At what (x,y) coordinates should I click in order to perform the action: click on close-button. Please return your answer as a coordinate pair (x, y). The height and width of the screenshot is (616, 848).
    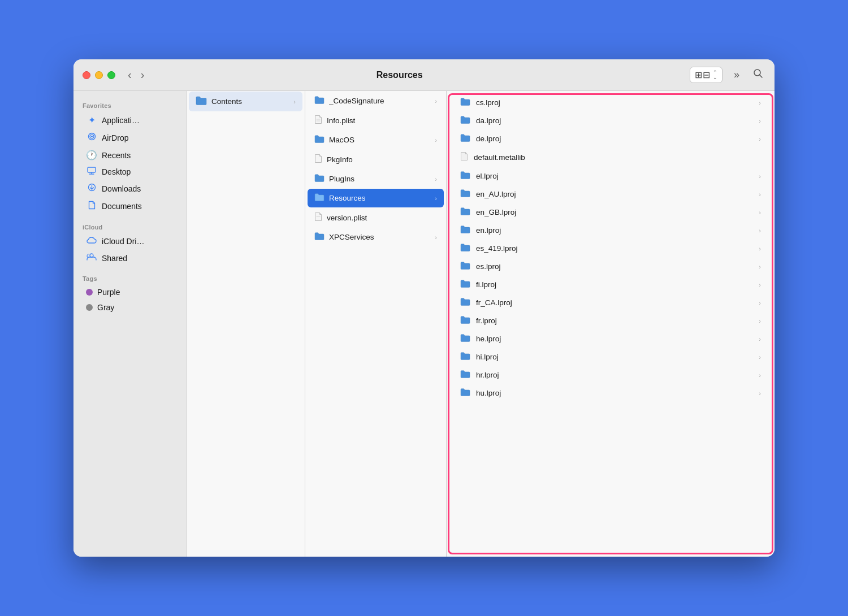
    Looking at the image, I should click on (86, 75).